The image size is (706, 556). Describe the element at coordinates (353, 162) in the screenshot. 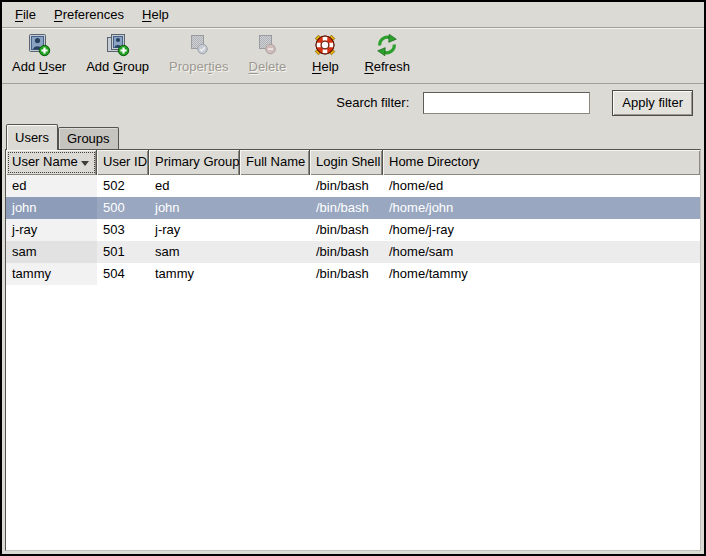

I see `table-header: User Name User ID Primary Group Full Nam…` at that location.